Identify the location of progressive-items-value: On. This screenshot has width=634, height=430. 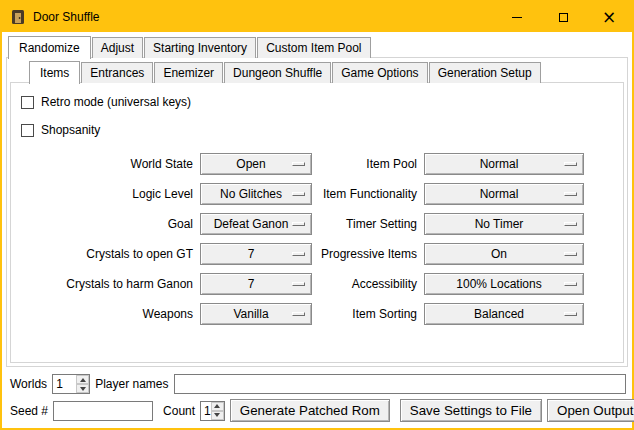
(504, 254).